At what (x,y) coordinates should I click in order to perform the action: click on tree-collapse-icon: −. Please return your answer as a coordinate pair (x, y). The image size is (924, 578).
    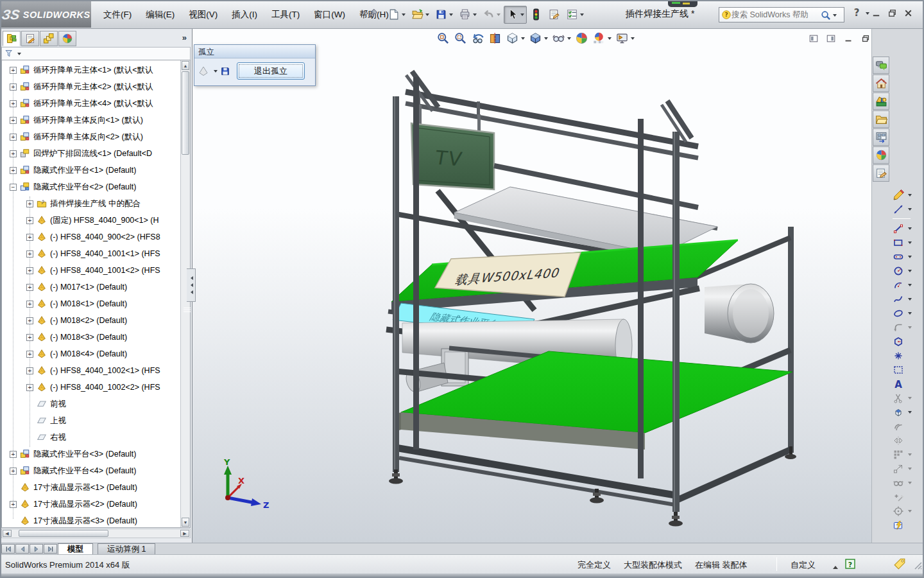
    Looking at the image, I should click on (13, 188).